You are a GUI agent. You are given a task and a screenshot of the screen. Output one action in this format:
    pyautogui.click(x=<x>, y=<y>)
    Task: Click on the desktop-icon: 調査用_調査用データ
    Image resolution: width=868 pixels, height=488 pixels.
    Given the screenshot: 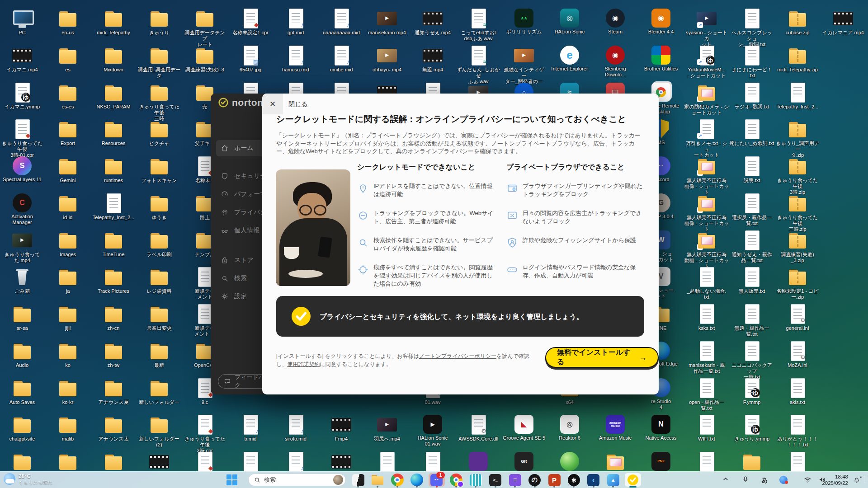 What is the action you would take?
    pyautogui.click(x=159, y=61)
    